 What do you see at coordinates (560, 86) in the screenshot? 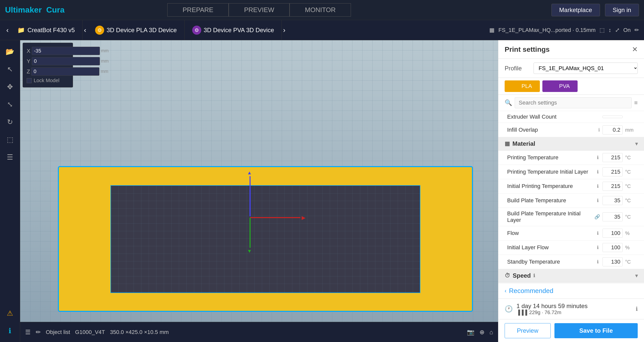
I see `mat-tab-pva: PVA` at bounding box center [560, 86].